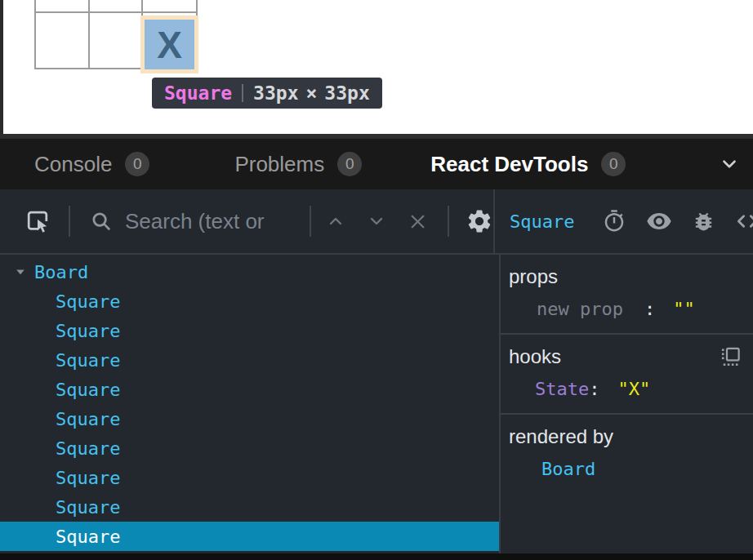 The width and height of the screenshot is (753, 560). What do you see at coordinates (659, 221) in the screenshot?
I see `eye-icon` at bounding box center [659, 221].